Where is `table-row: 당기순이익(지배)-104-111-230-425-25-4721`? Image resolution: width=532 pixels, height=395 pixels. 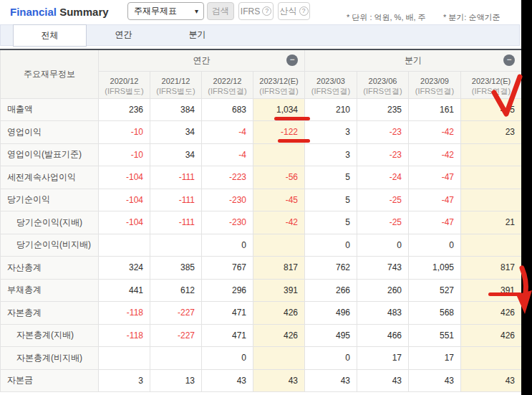
table-row: 당기순이익(지배)-104-111-230-425-25-4721 is located at coordinates (261, 223).